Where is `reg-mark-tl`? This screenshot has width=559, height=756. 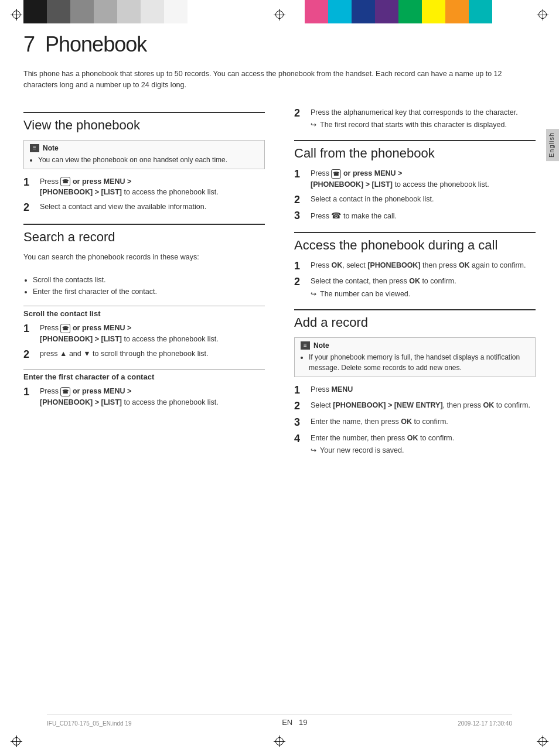 reg-mark-tl is located at coordinates (16, 15).